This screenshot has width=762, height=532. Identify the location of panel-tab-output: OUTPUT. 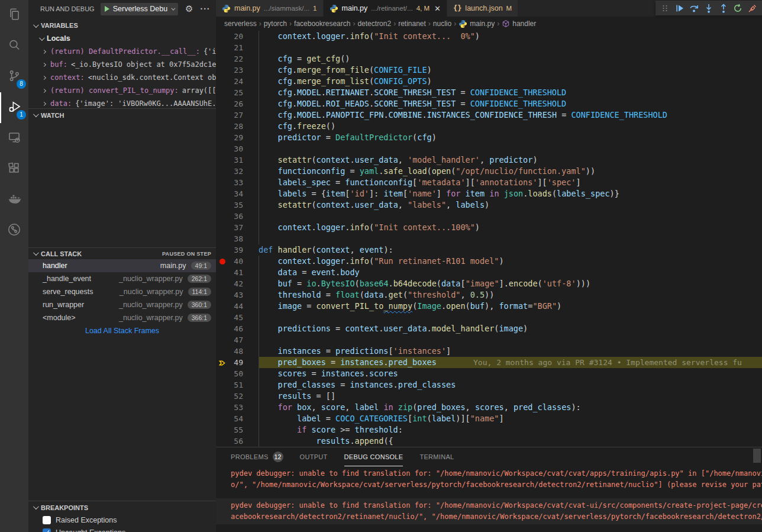
(314, 457).